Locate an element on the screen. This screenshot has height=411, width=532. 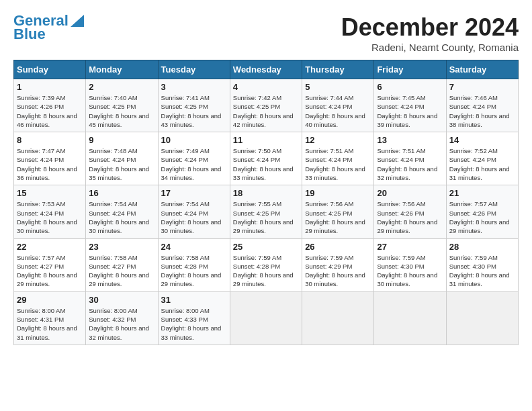
calendar-row: 22Sunrise: 7:57 AMSunset: 4:27 PMDayligh… is located at coordinates (266, 265).